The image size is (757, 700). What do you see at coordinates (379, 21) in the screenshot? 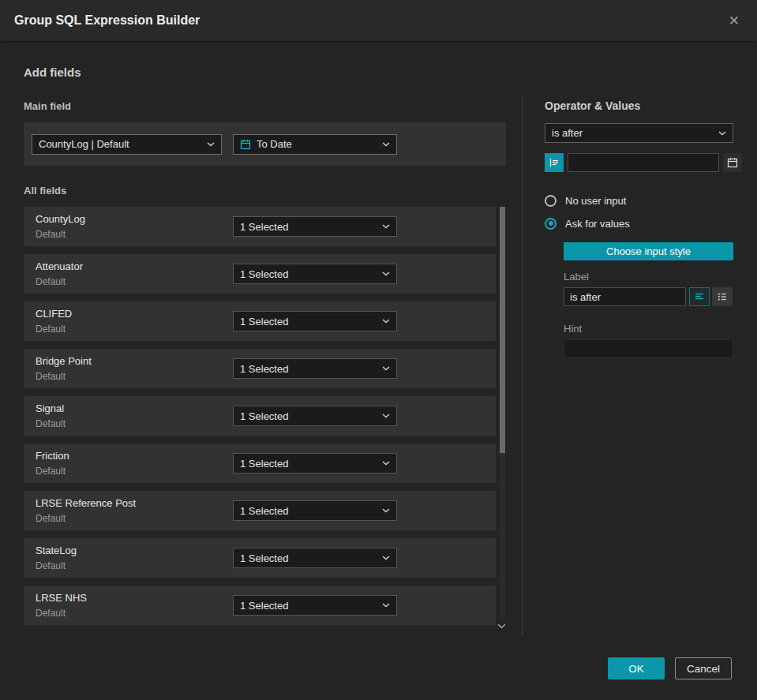
I see `dialog-header: Group SQL Expression Builder ✕` at bounding box center [379, 21].